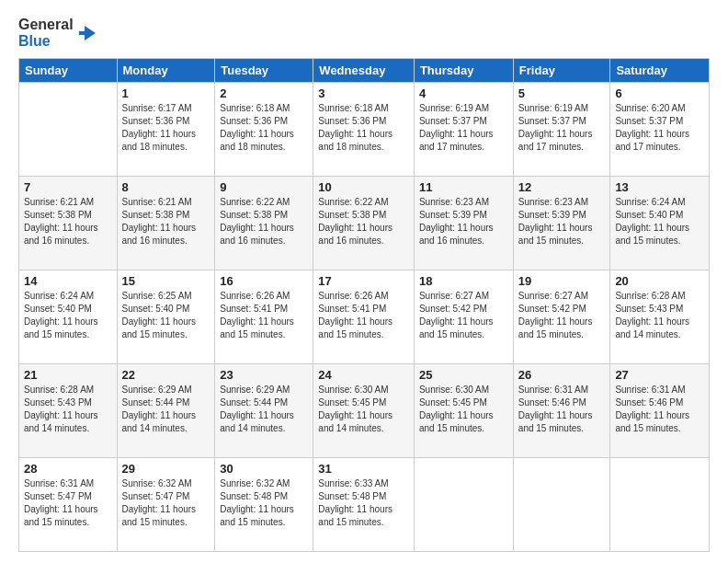  Describe the element at coordinates (68, 71) in the screenshot. I see `weekday-header-sunday: Sunday` at that location.